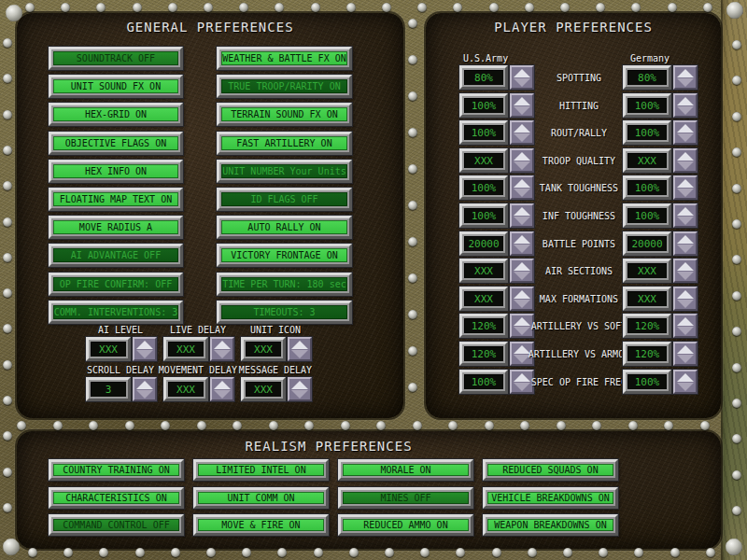 This screenshot has height=560, width=747. I want to click on inf-toughness-germany-stepper, so click(685, 216).